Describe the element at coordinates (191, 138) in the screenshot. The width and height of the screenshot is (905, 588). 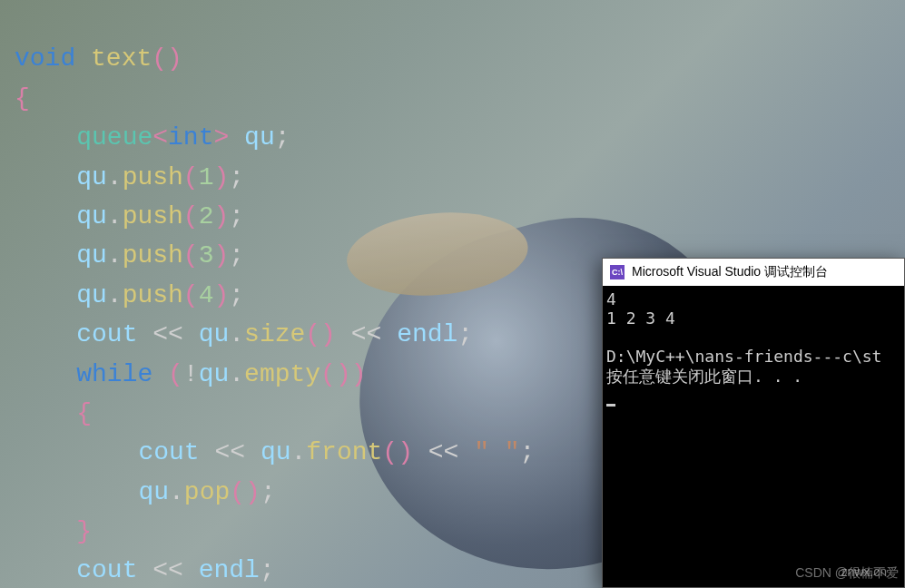
I see `keyword-int: int` at that location.